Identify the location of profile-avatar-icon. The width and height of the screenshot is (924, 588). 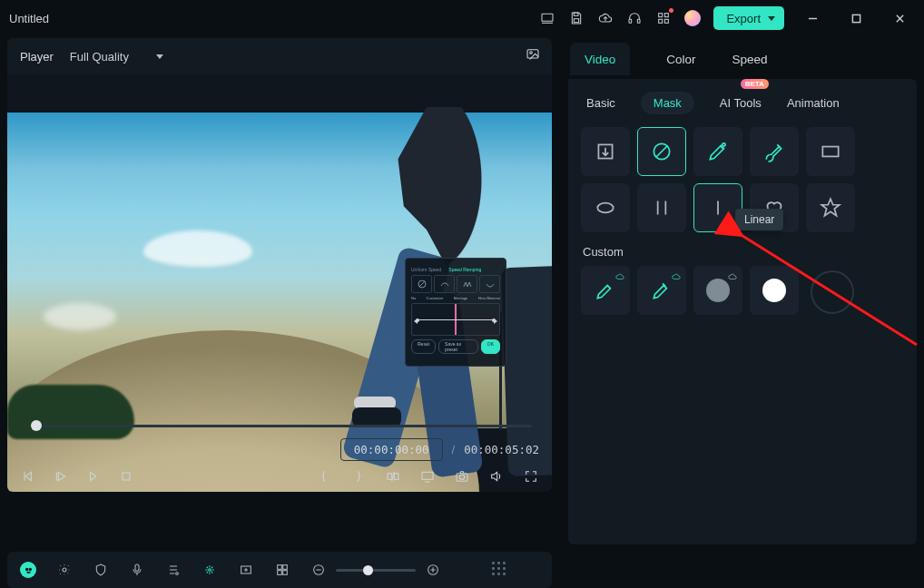
(693, 18).